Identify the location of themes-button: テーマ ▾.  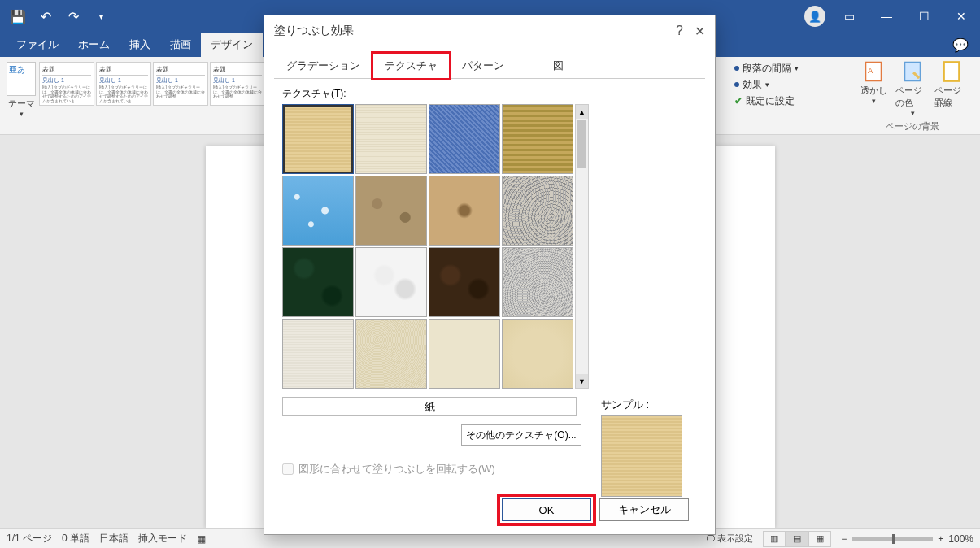
(21, 89).